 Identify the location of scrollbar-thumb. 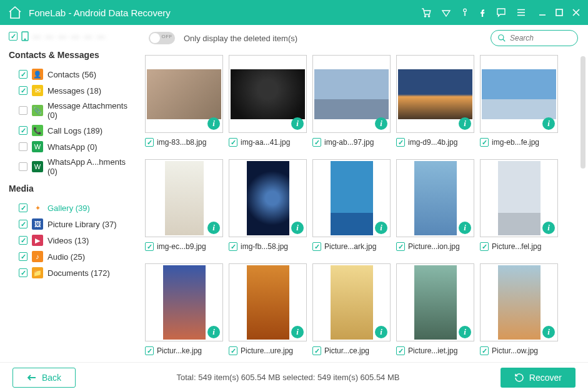
(583, 112).